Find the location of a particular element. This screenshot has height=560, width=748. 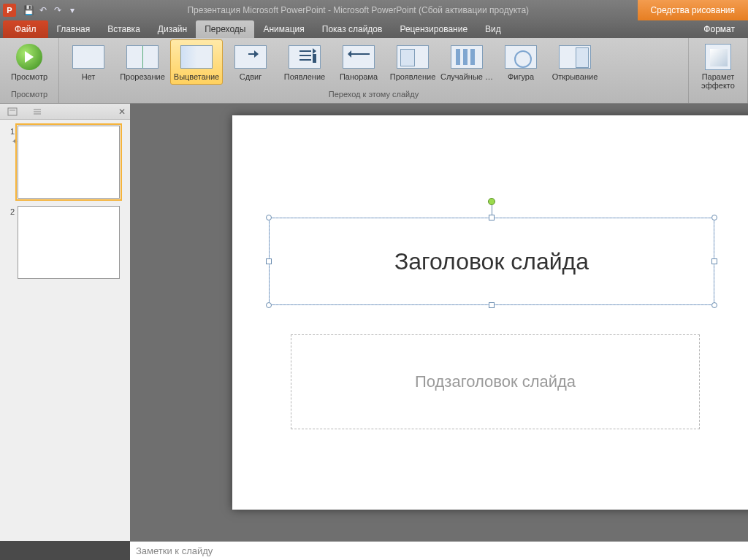

outline-tab-icon is located at coordinates (37, 112).